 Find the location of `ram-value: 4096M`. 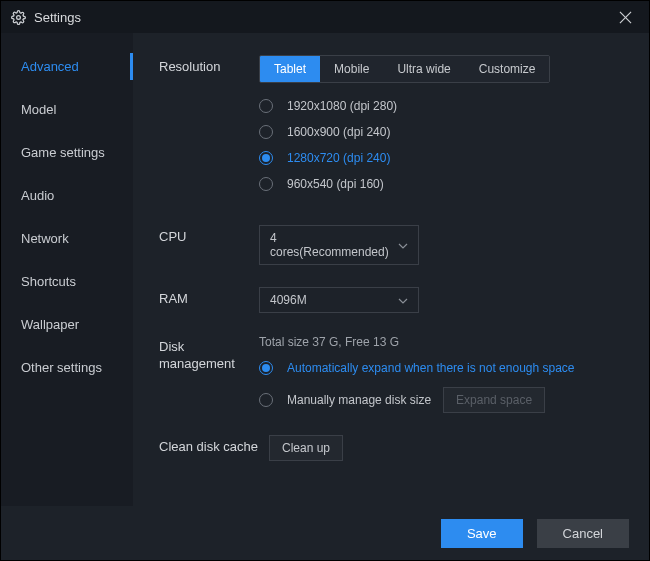

ram-value: 4096M is located at coordinates (288, 300).